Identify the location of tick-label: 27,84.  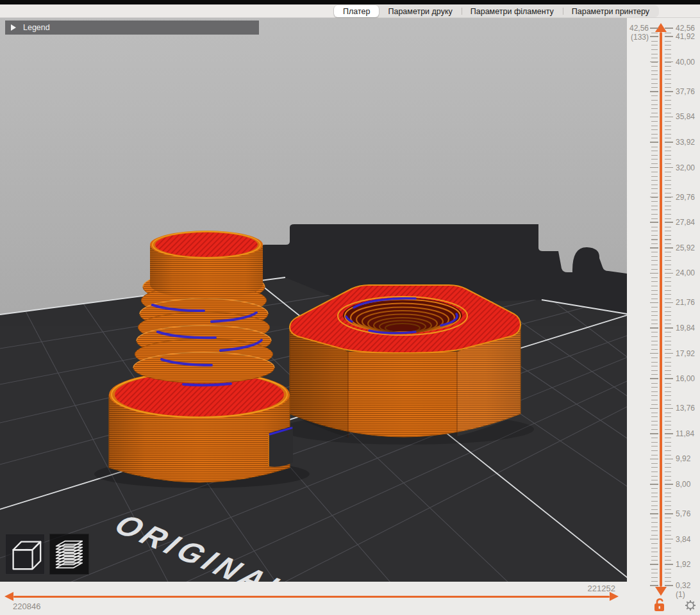
(685, 222).